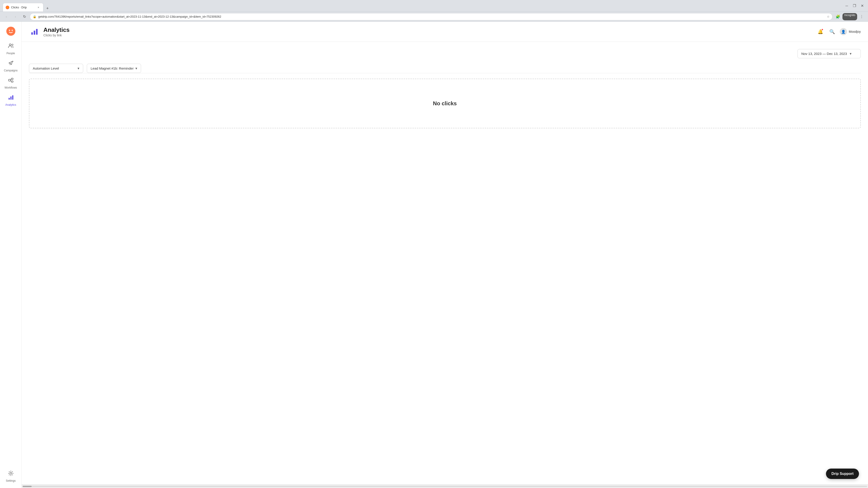  What do you see at coordinates (850, 32) in the screenshot?
I see `user-section: 👤 Moodjoy` at bounding box center [850, 32].